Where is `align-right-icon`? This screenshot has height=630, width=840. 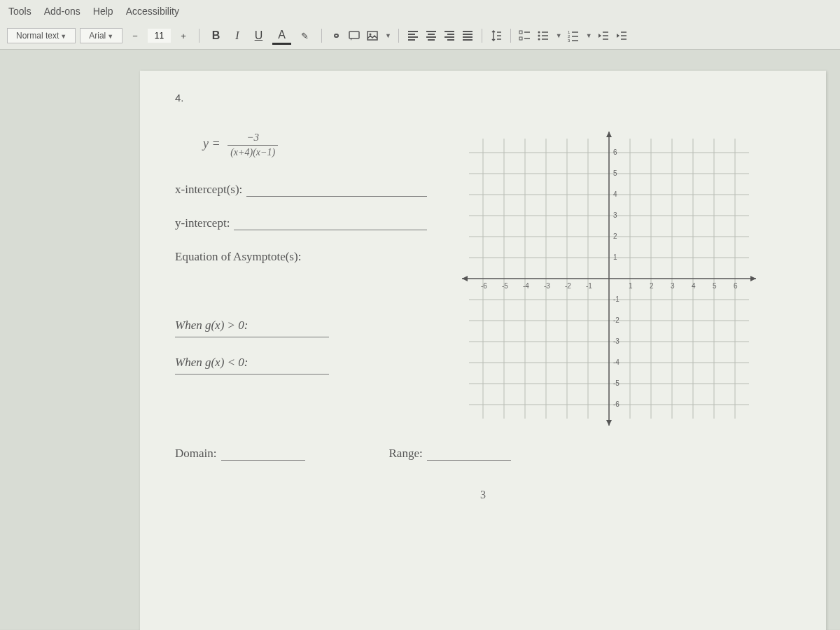 align-right-icon is located at coordinates (449, 36).